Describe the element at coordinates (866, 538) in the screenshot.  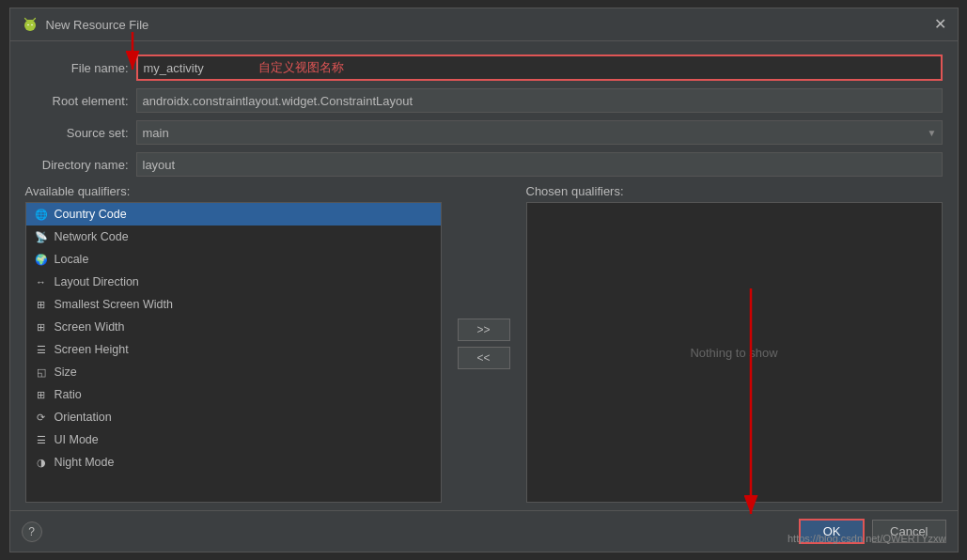
I see `watermark: https://blog.csdn.net/QWERTYzxw` at that location.